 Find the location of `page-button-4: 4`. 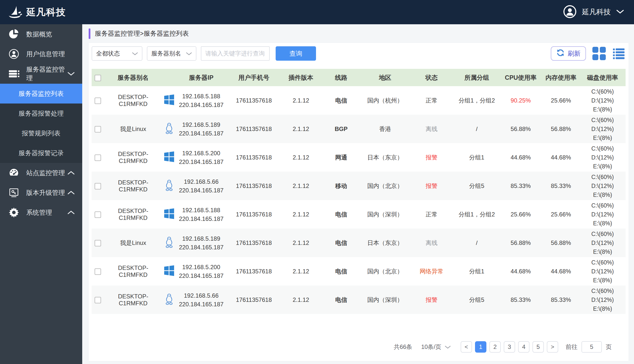

page-button-4: 4 is located at coordinates (524, 347).